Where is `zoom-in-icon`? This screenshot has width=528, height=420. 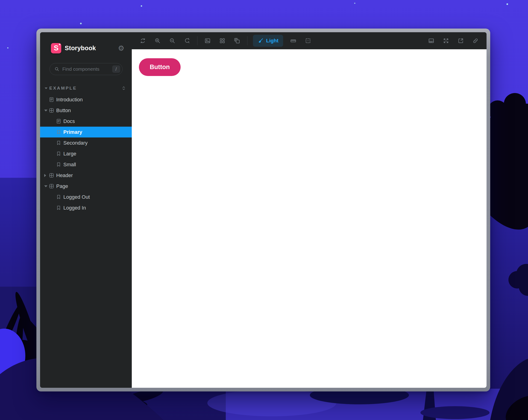 zoom-in-icon is located at coordinates (158, 41).